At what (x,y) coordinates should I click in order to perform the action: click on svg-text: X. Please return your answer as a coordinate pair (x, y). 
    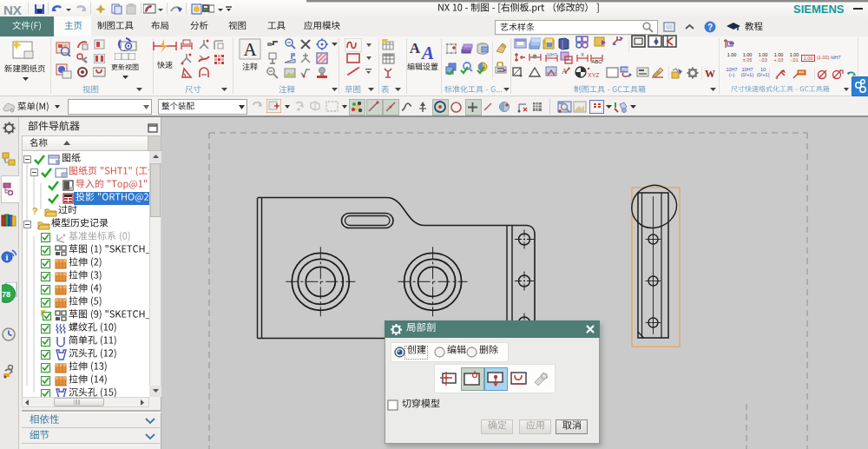
    Looking at the image, I should click on (582, 55).